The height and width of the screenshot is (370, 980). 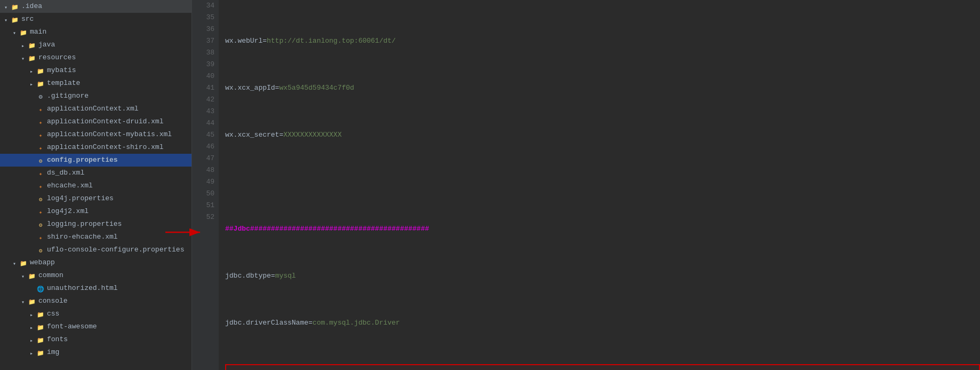 I want to click on sidebar-item-label: log4j2.xml, so click(x=68, y=211).